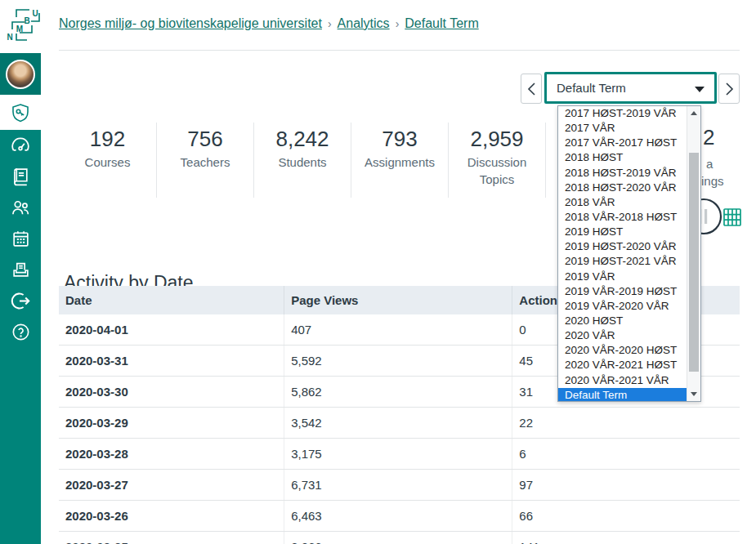 The image size is (756, 544). Describe the element at coordinates (20, 145) in the screenshot. I see `dashboard-gauge-icon` at that location.